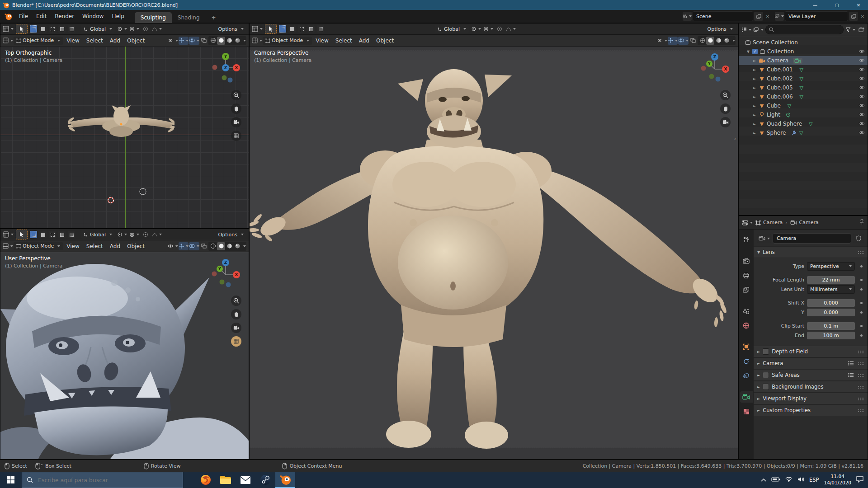 The image size is (868, 488). I want to click on fake-user-shield-icon, so click(859, 239).